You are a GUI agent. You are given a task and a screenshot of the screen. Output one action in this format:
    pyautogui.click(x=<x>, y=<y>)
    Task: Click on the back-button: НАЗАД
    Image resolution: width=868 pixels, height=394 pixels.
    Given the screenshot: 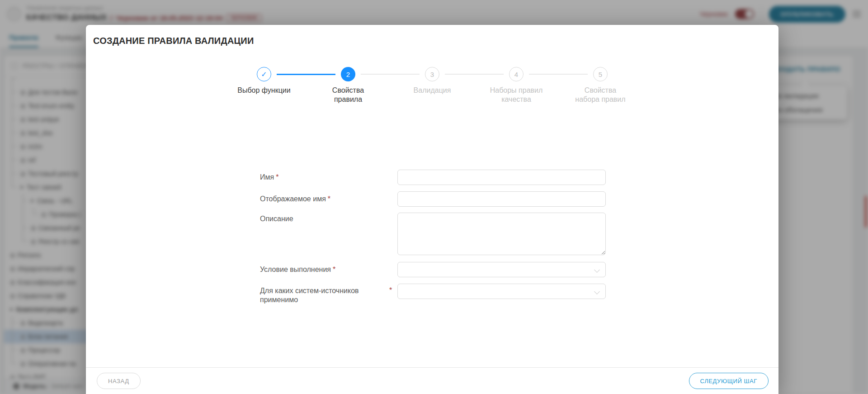 What is the action you would take?
    pyautogui.click(x=118, y=381)
    